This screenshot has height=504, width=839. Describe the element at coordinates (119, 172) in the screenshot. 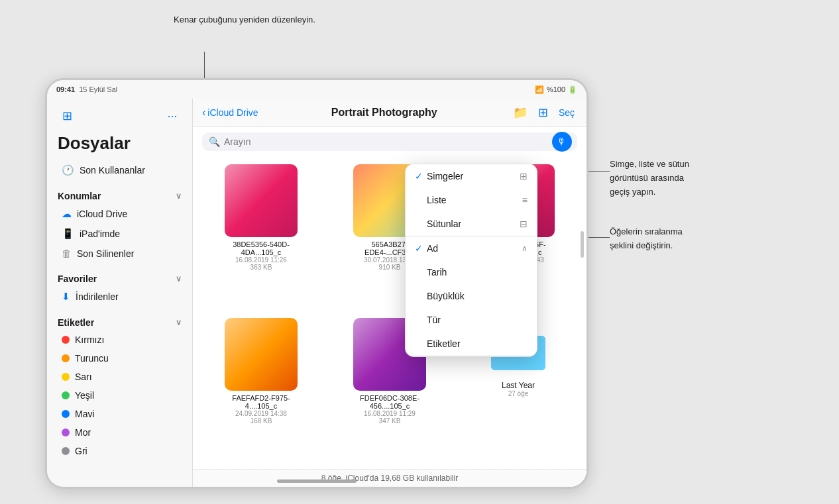

I see `recents-section: 🕐 Son Kullananlar` at that location.